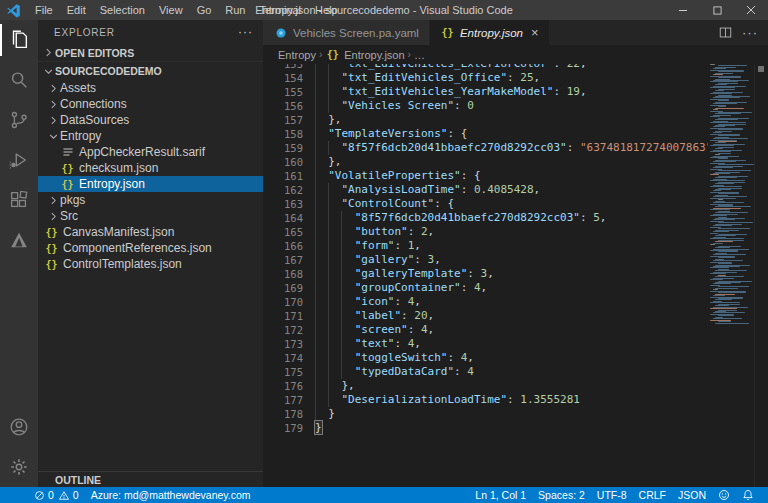 This screenshot has width=768, height=503. Describe the element at coordinates (204, 10) in the screenshot. I see `menu-go: Go` at that location.